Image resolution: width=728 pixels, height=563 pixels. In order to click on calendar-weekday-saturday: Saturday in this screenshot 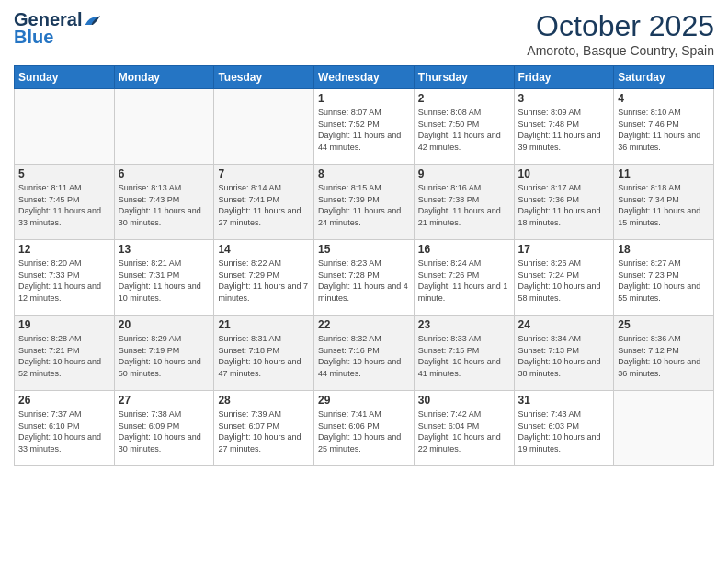, I will do `click(664, 77)`.